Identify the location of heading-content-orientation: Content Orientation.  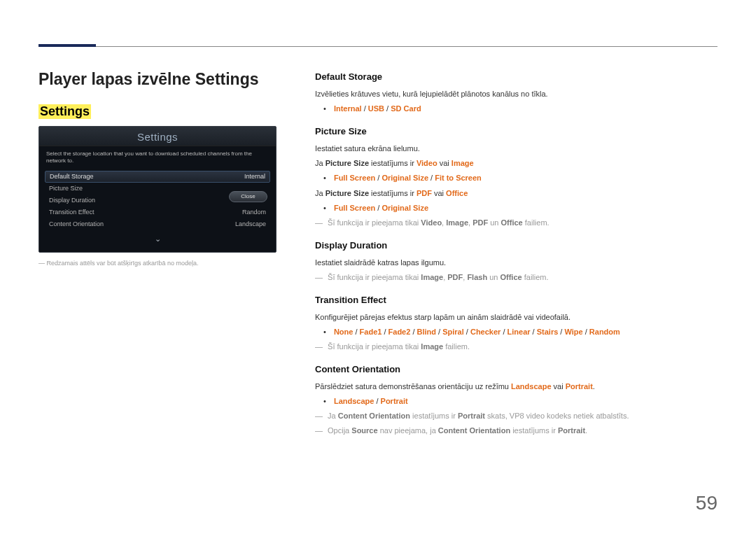
(517, 370).